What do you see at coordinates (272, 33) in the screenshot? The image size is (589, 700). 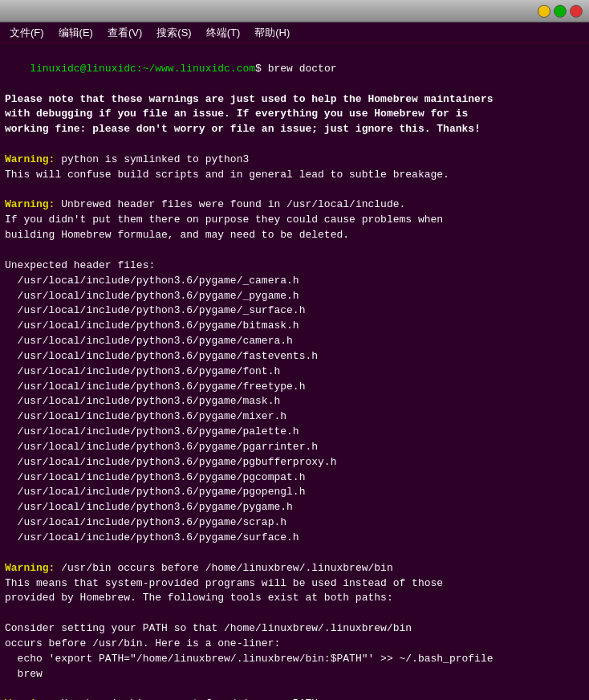 I see `menu-help: 帮助(H)` at bounding box center [272, 33].